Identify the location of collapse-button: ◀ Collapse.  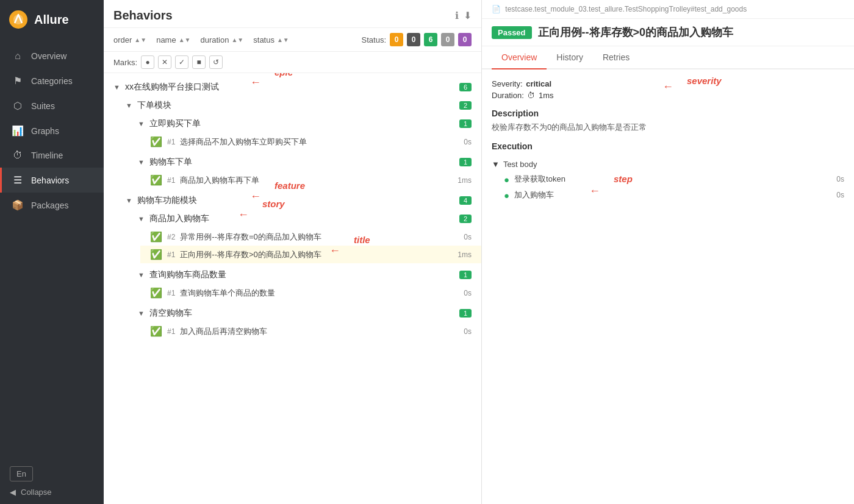
(52, 492).